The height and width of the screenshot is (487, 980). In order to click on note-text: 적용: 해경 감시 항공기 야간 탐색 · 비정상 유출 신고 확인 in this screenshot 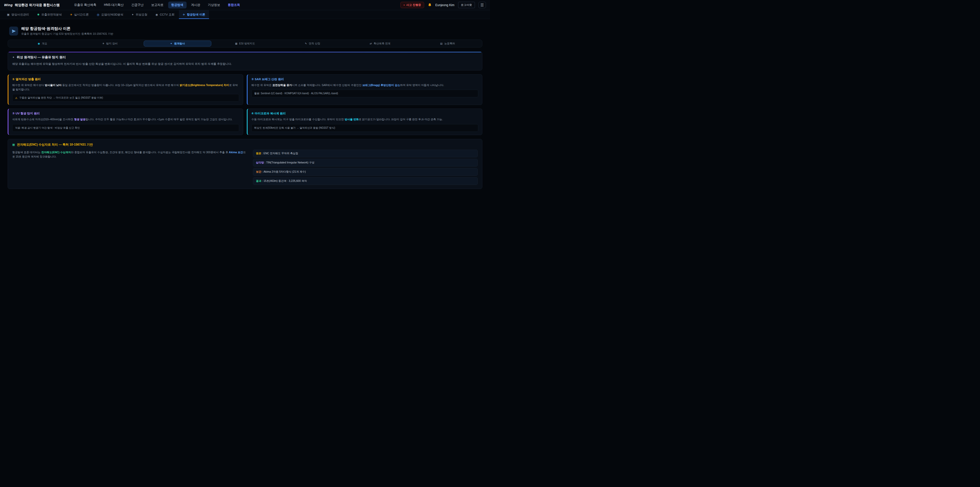, I will do `click(48, 128)`.